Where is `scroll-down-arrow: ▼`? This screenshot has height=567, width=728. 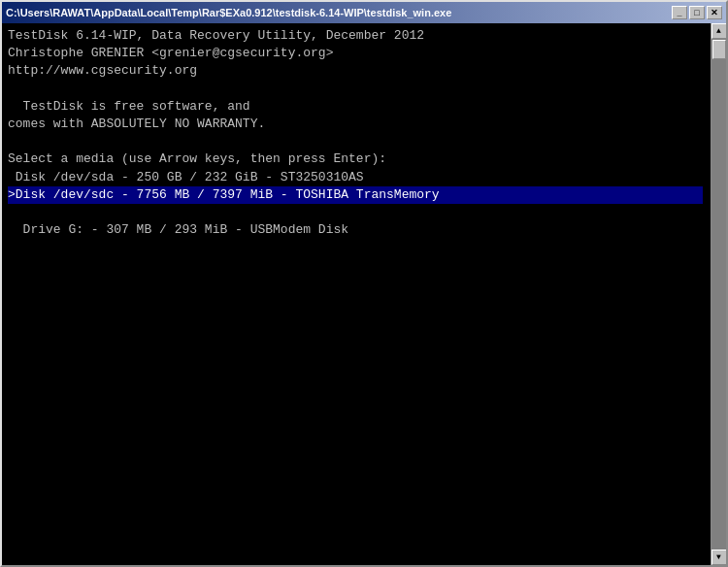
scroll-down-arrow: ▼ is located at coordinates (719, 557).